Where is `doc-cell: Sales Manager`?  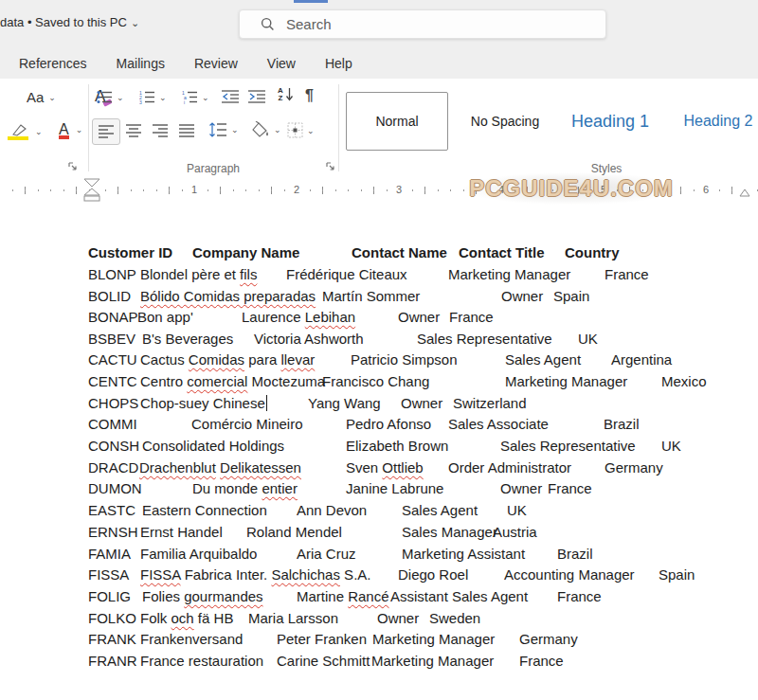
doc-cell: Sales Manager is located at coordinates (449, 532).